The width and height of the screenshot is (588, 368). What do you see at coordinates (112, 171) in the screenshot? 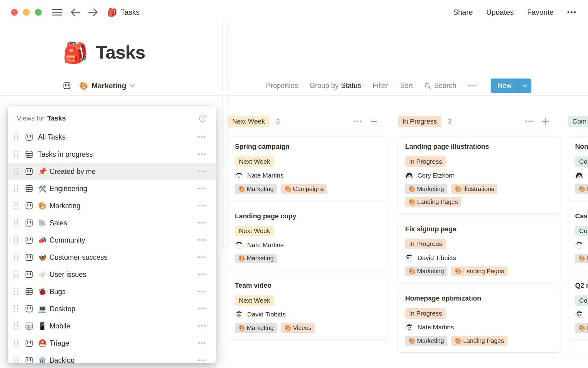
I see `view-row-created-by-me: 📌Created by me•••` at bounding box center [112, 171].